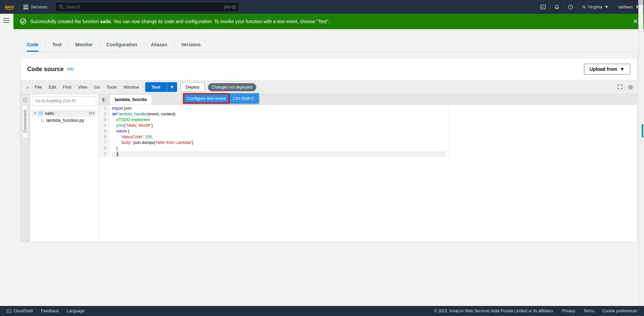  Describe the element at coordinates (64, 168) in the screenshot. I see `file-explorer: ▼ sailo / ⚙▾ ⟨⟩ lambda_function.py` at that location.